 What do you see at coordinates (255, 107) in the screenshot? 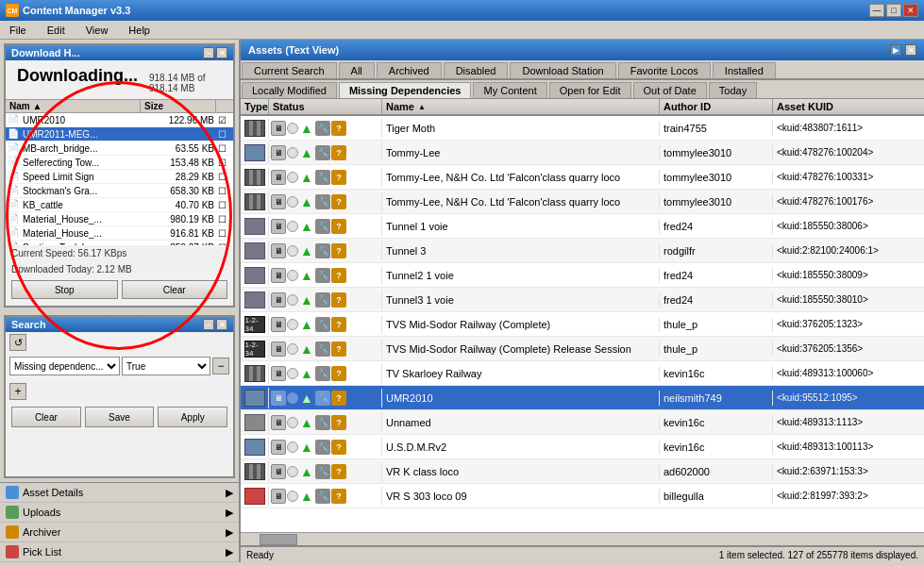
I see `col-type-header: Type` at bounding box center [255, 107].